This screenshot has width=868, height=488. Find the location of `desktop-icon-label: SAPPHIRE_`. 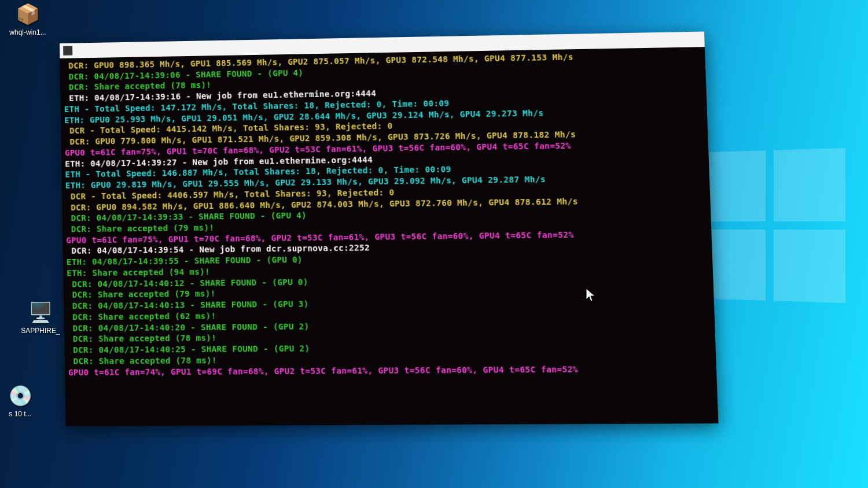

desktop-icon-label: SAPPHIRE_ is located at coordinates (41, 331).